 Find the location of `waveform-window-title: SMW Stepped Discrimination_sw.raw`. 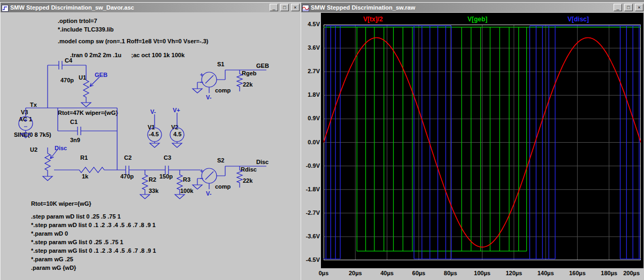

waveform-window-title: SMW Stepped Discrimination_sw.raw is located at coordinates (461, 7).